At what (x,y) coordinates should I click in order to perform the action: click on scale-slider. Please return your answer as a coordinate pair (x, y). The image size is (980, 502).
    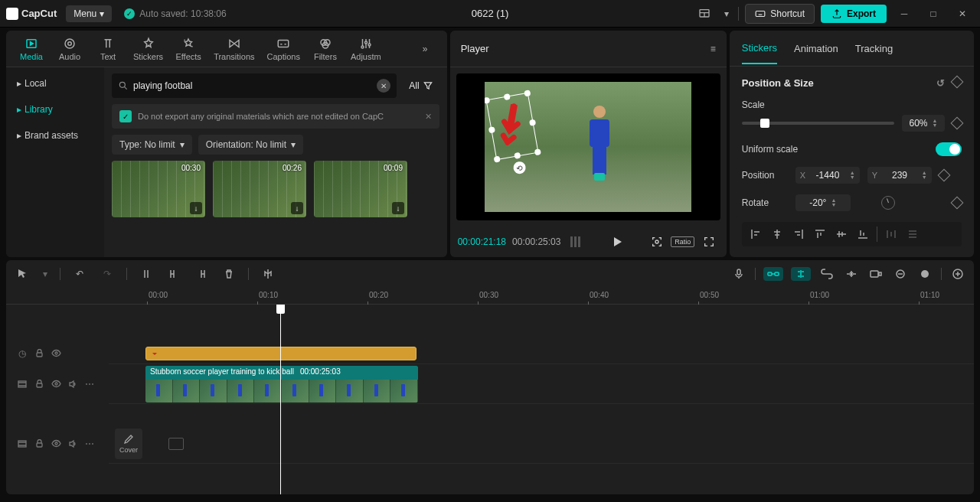
    Looking at the image, I should click on (818, 123).